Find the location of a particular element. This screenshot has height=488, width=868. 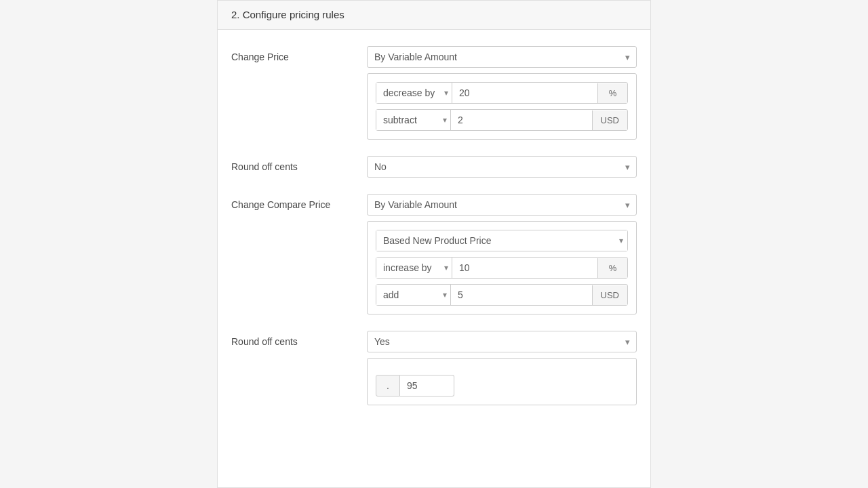

add-suffix: USD is located at coordinates (610, 296).